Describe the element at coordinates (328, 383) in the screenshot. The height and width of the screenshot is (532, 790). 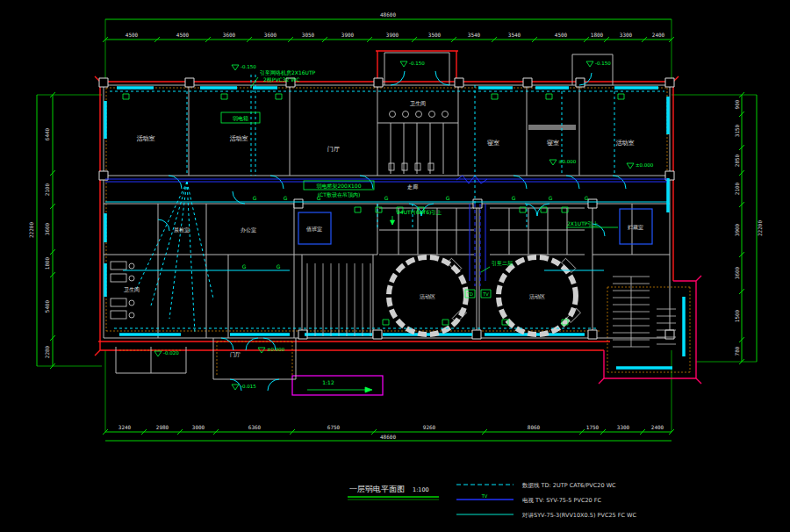
I see `ramp-label: 1:12` at that location.